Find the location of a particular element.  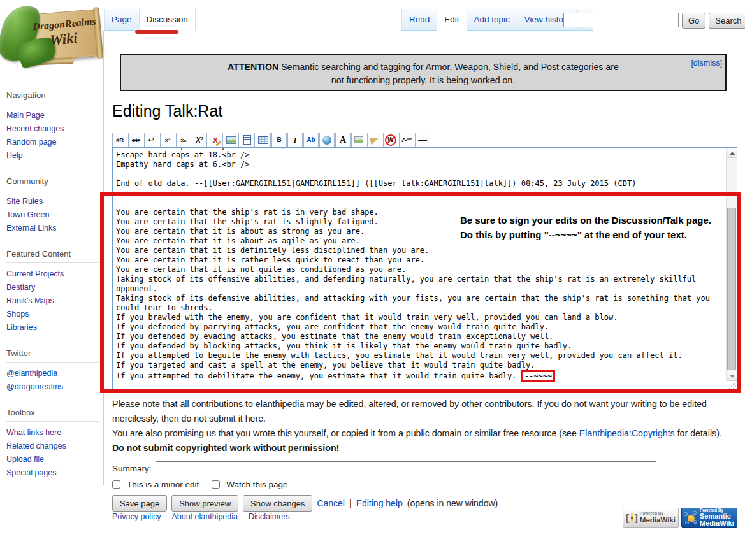

sunflower-icon is located at coordinates (632, 517).